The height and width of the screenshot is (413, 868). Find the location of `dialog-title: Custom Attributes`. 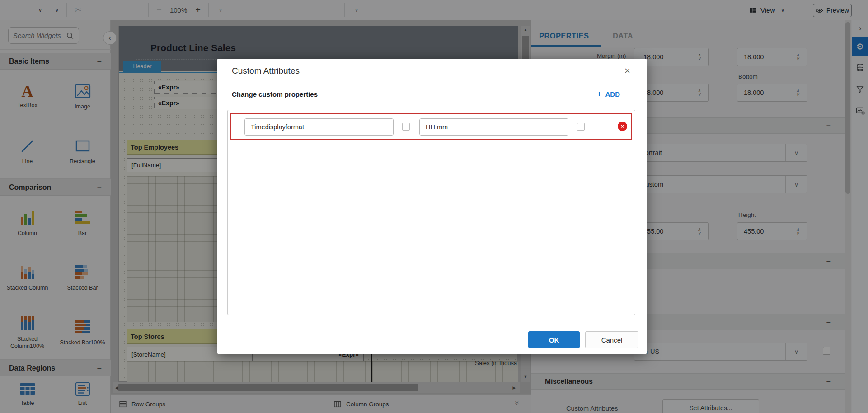

dialog-title: Custom Attributes is located at coordinates (266, 71).